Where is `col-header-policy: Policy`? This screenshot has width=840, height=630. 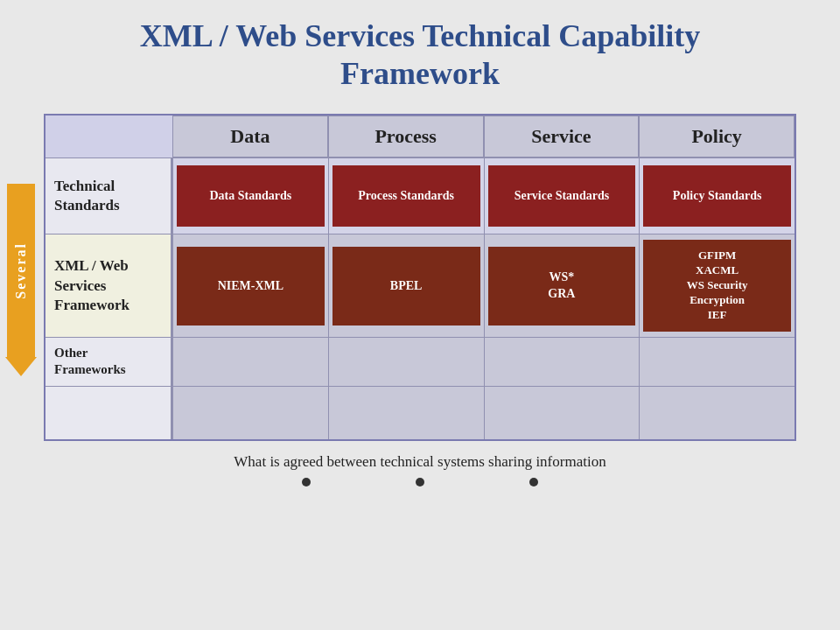
col-header-policy: Policy is located at coordinates (717, 136).